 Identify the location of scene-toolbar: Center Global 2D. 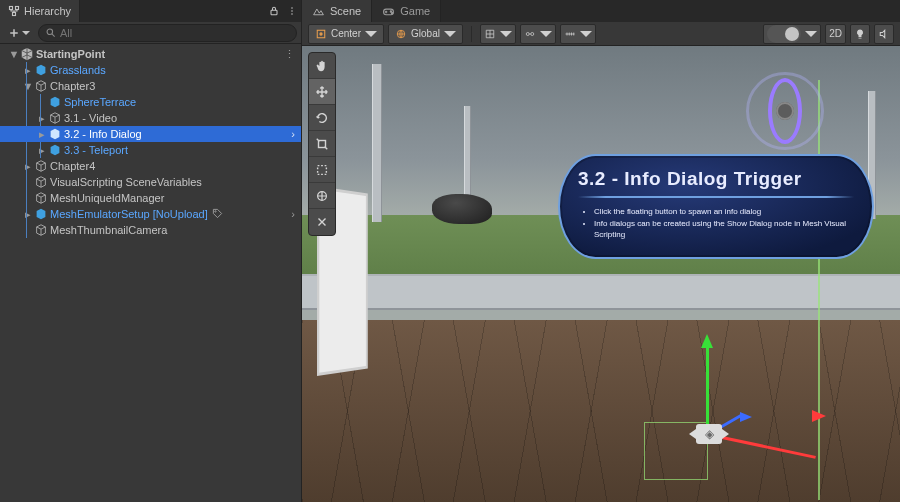
(601, 34).